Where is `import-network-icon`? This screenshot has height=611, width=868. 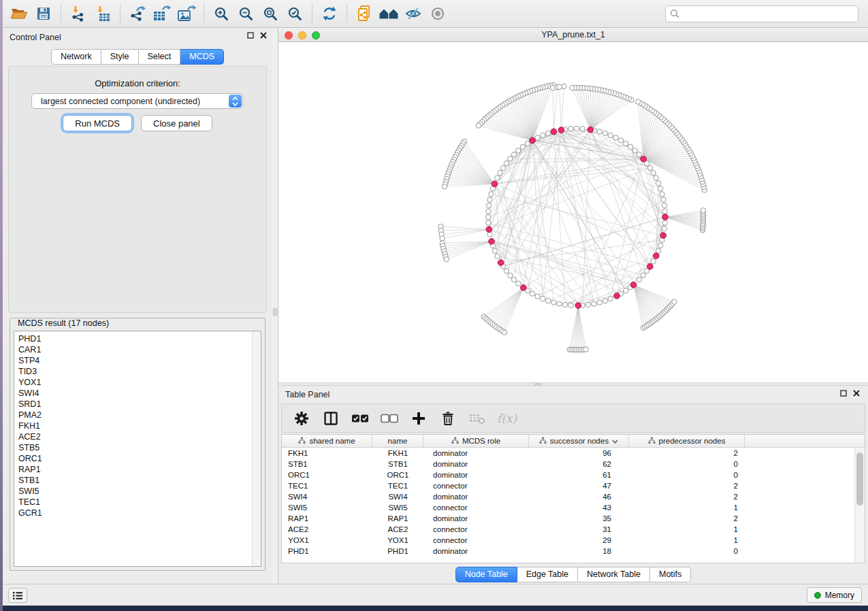
import-network-icon is located at coordinates (78, 14).